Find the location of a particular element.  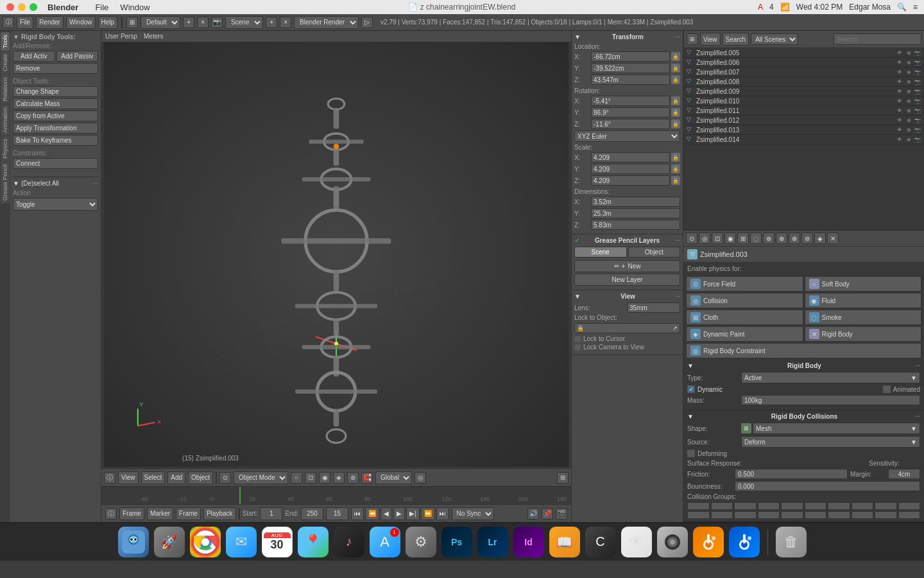

lock-camera-checkbox is located at coordinates (578, 347).